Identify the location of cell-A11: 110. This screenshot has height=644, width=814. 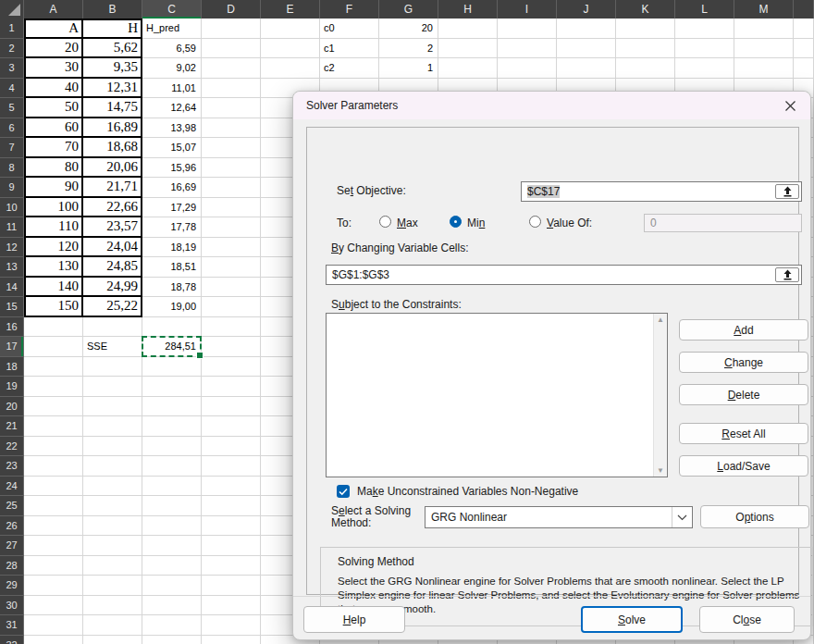
(54, 228).